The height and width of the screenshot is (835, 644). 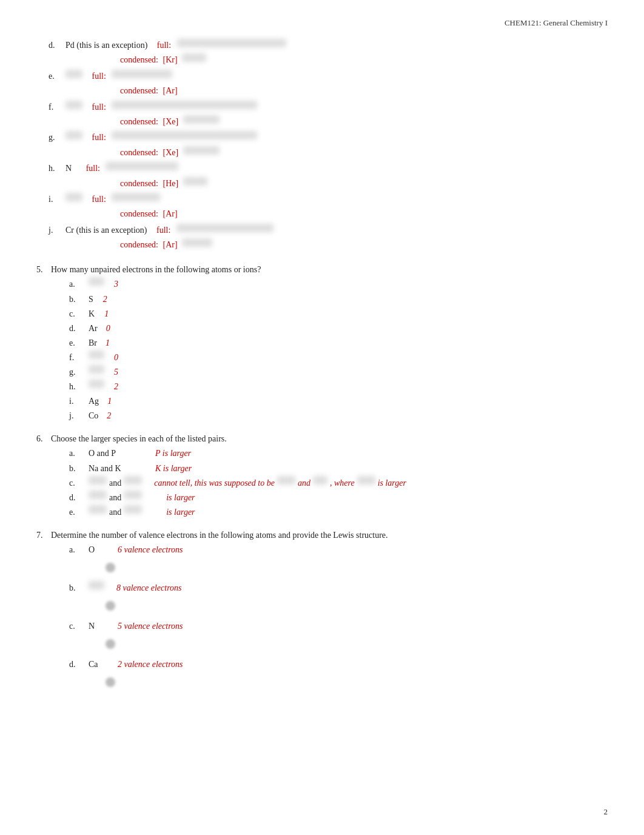 I want to click on q7d-label: d., so click(x=79, y=665).